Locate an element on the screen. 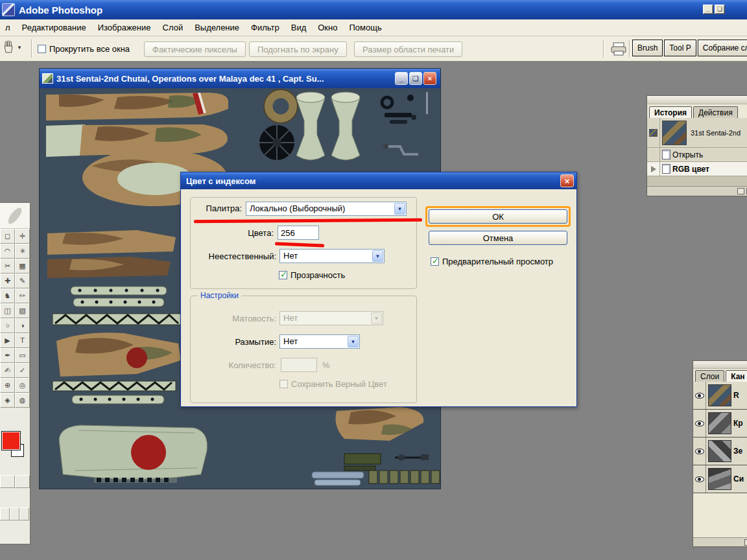 This screenshot has width=747, height=560. palette-well-tab-layer-comps: Собрание сло is located at coordinates (722, 48).